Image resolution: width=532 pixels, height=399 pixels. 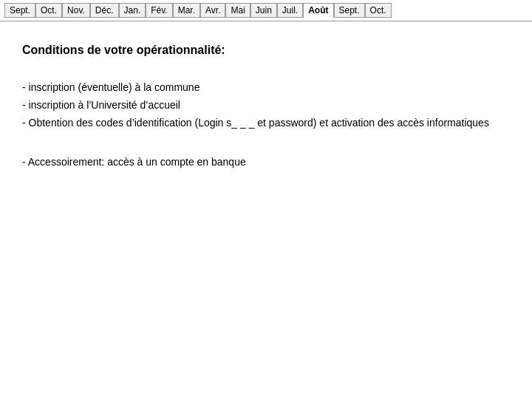 What do you see at coordinates (238, 10) in the screenshot?
I see `nav-item-mai-8: Mai` at bounding box center [238, 10].